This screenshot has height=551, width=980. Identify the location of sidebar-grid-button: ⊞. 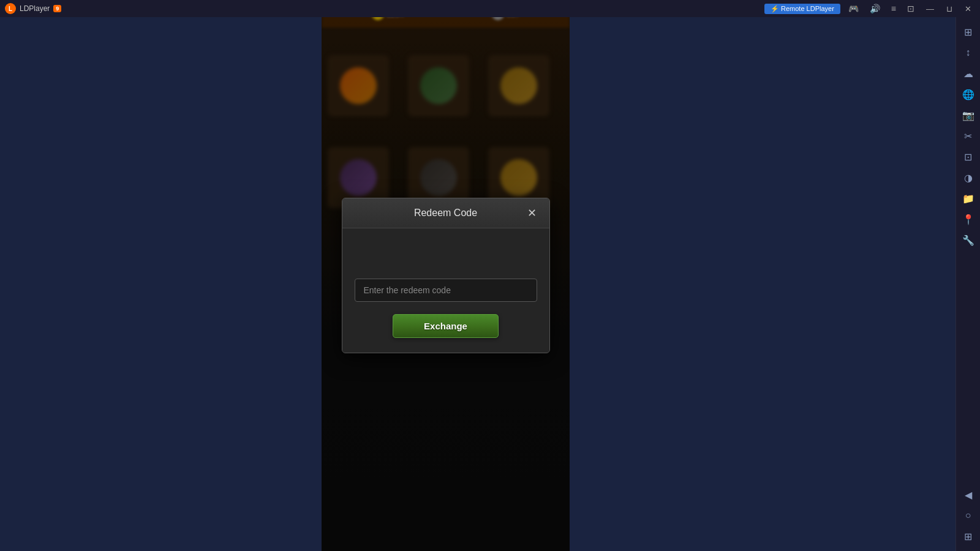
(968, 536).